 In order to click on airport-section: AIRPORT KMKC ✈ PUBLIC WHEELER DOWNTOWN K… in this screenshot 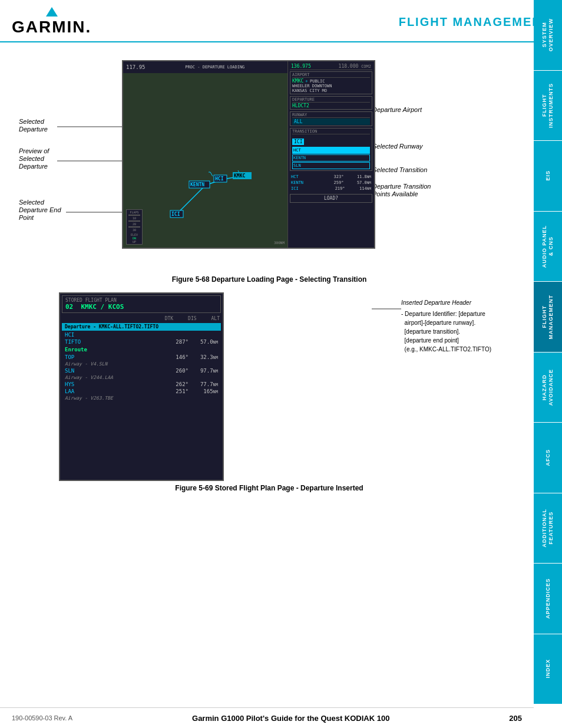, I will do `click(331, 83)`.